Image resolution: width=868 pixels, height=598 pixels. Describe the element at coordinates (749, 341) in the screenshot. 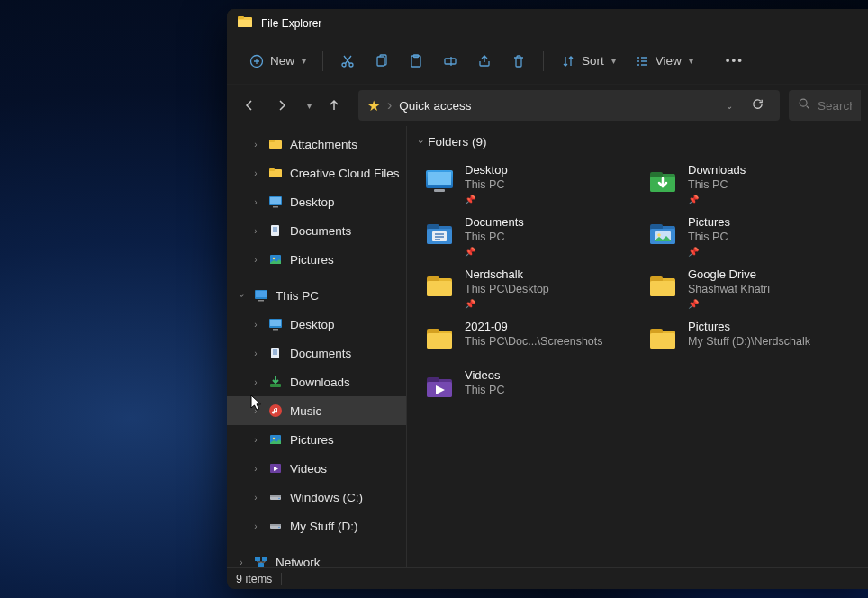

I see `item-sublabel: My Stuff (D:)\Nerdschalk` at that location.